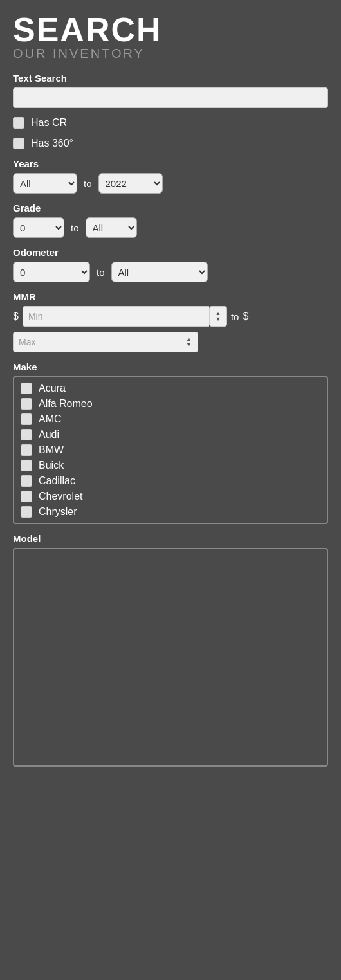  What do you see at coordinates (170, 512) in the screenshot?
I see `make-item-chrysler: Chrysler` at bounding box center [170, 512].